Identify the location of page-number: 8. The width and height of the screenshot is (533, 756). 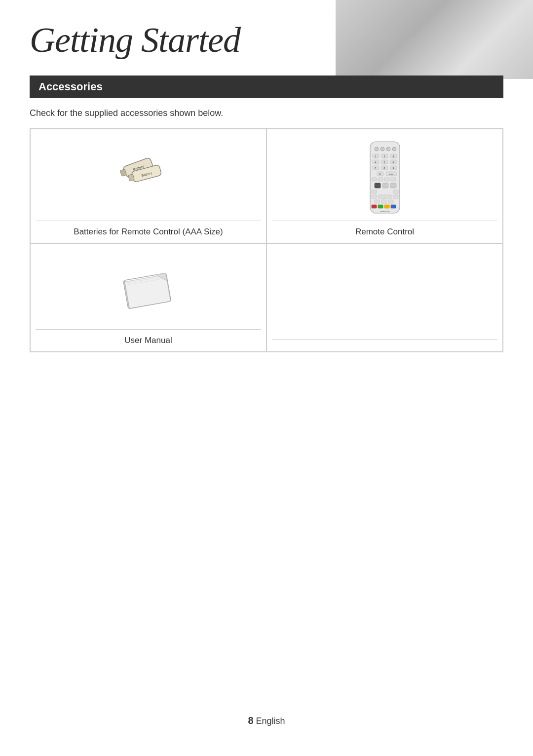
(251, 720).